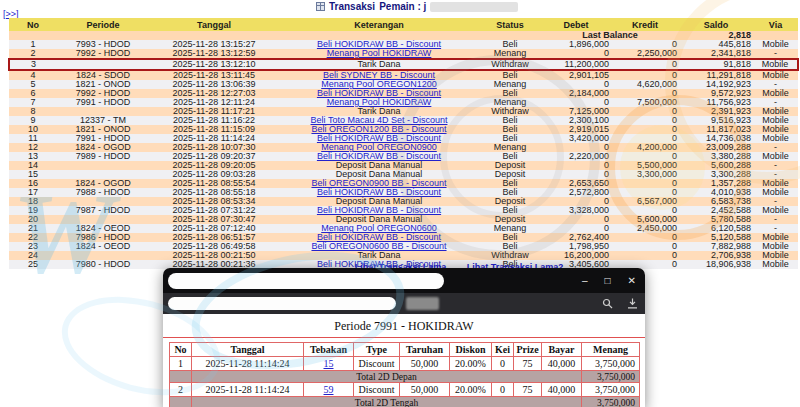 This screenshot has height=407, width=800. I want to click on transaction-row: 17993 - HDOD2025-11-28 13:15:27Beli HOKI…, so click(404, 44).